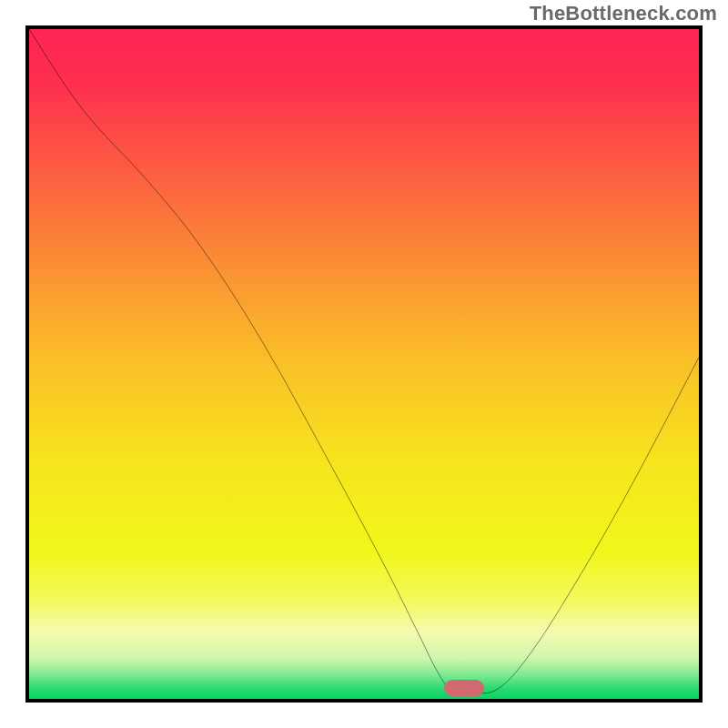  What do you see at coordinates (623, 14) in the screenshot?
I see `watermark-text: TheBottleneck.com` at bounding box center [623, 14].